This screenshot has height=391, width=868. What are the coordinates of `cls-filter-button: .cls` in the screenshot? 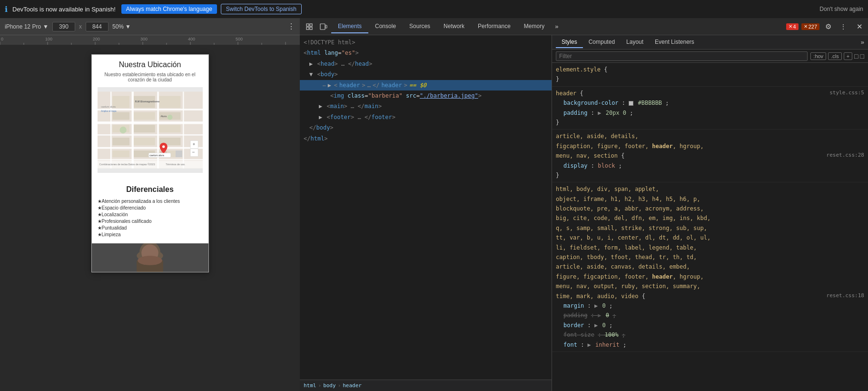 It's located at (835, 56).